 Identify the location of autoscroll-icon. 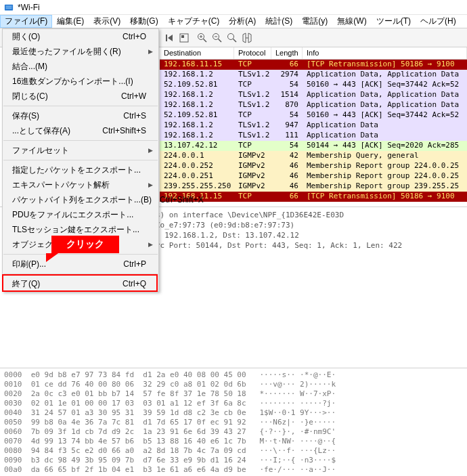
(184, 38).